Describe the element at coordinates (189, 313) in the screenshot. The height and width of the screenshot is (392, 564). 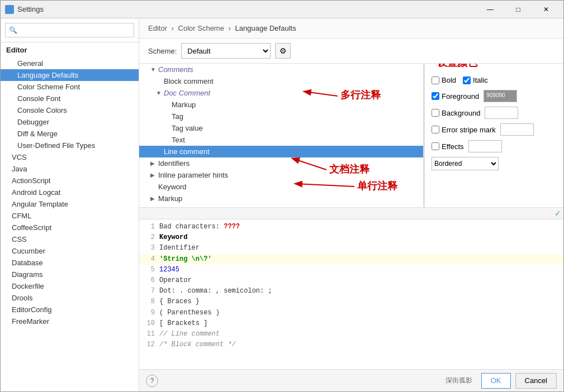
I see `parens-text: ( Parentheses )` at that location.